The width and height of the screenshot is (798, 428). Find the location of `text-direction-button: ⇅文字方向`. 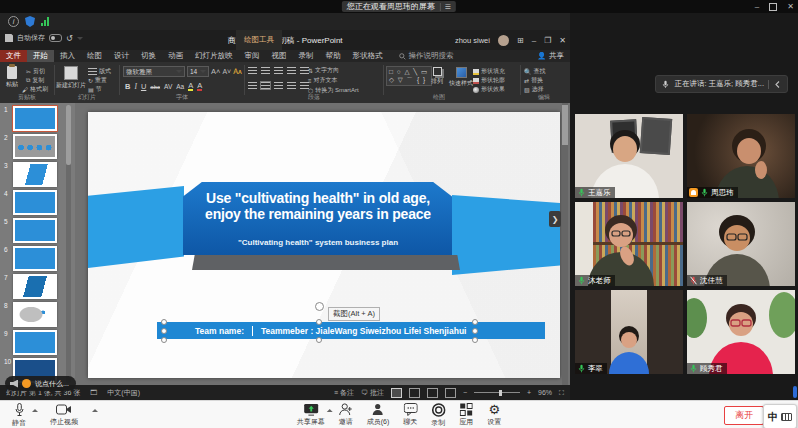

text-direction-button: ⇅文字方向 is located at coordinates (324, 70).